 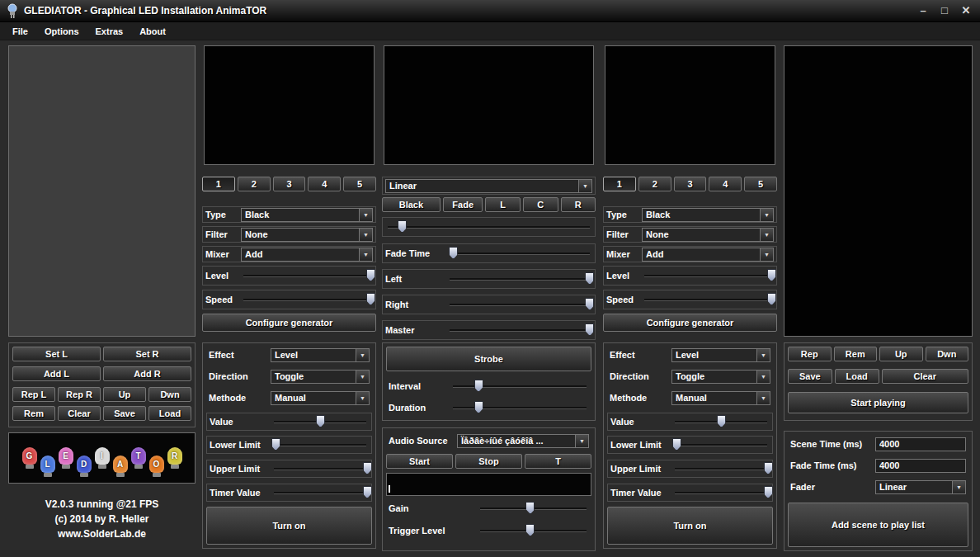 I want to click on page-button-3: 3, so click(x=290, y=184).